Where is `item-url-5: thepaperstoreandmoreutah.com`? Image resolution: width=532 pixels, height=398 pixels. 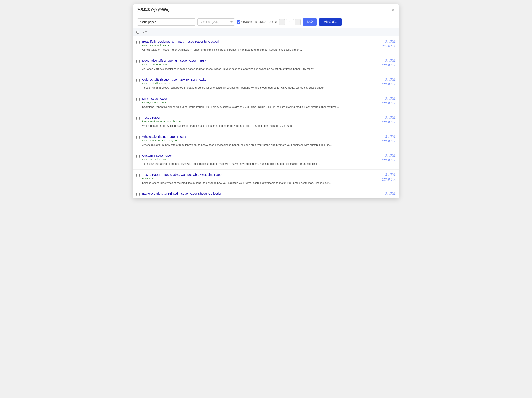 item-url-5: thepaperstoreandmoreutah.com is located at coordinates (261, 122).